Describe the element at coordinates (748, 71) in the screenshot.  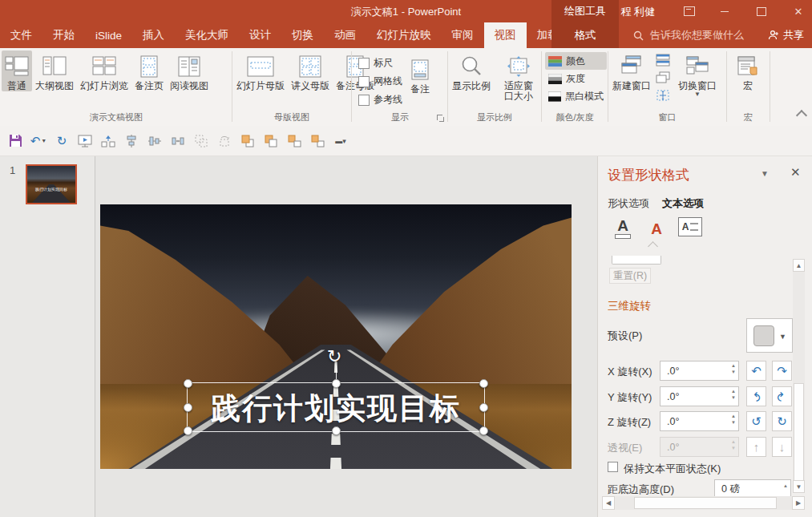
I see `macros-button: 宏` at that location.